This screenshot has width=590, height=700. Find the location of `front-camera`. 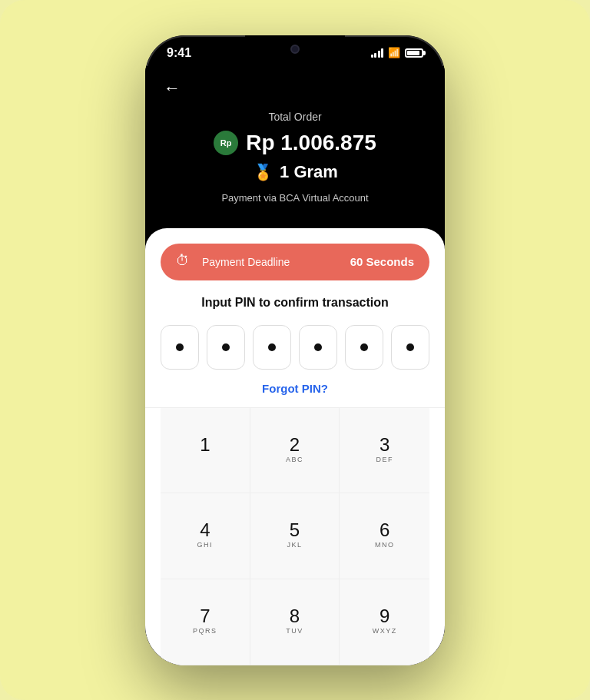

front-camera is located at coordinates (295, 49).